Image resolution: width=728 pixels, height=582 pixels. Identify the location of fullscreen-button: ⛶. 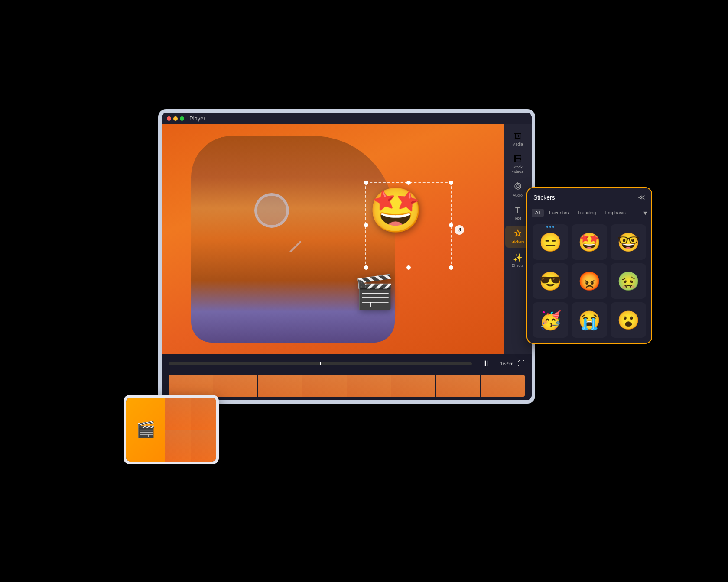
(521, 364).